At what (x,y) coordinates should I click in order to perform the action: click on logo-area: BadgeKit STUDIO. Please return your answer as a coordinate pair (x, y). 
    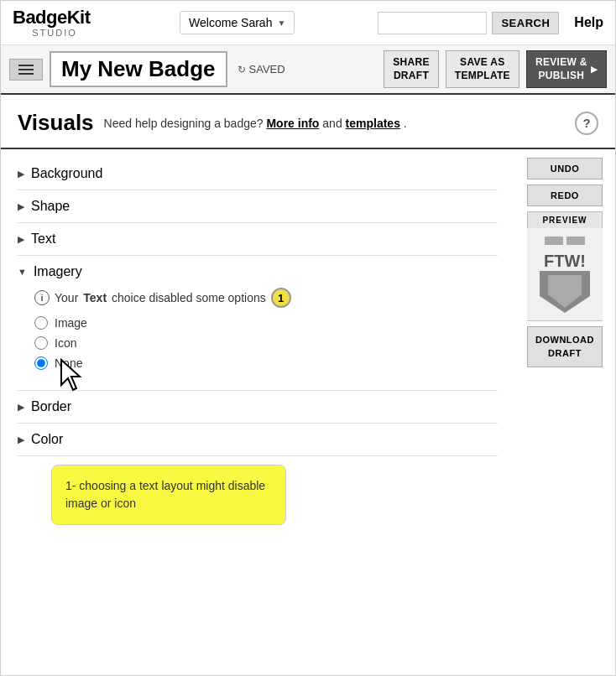
    Looking at the image, I should click on (55, 23).